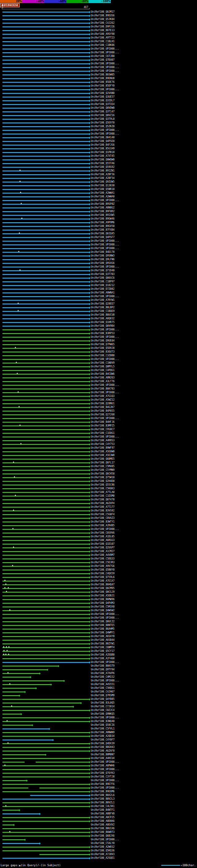  What do you see at coordinates (103, 463) in the screenshot?
I see `subject-id-label: UniRef100_Q6FL17` at bounding box center [103, 463].